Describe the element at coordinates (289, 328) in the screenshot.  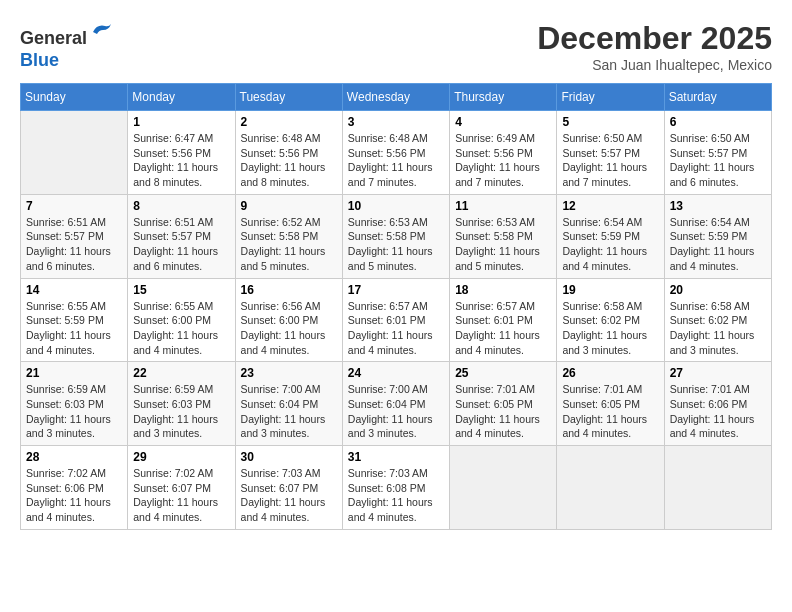
I see `day-info: Sunrise: 6:56 AMSunset: 6:00 PMDaylight:…` at that location.